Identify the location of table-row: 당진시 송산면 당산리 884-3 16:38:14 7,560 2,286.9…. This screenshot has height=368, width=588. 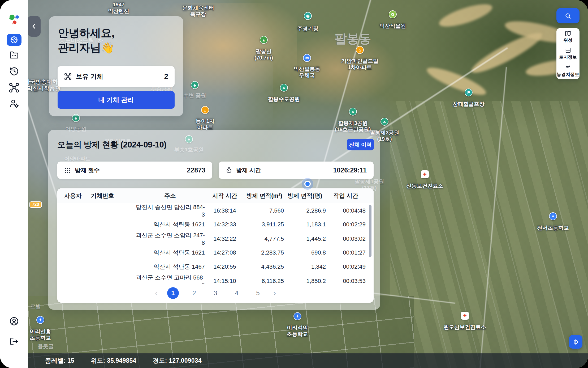
(215, 210).